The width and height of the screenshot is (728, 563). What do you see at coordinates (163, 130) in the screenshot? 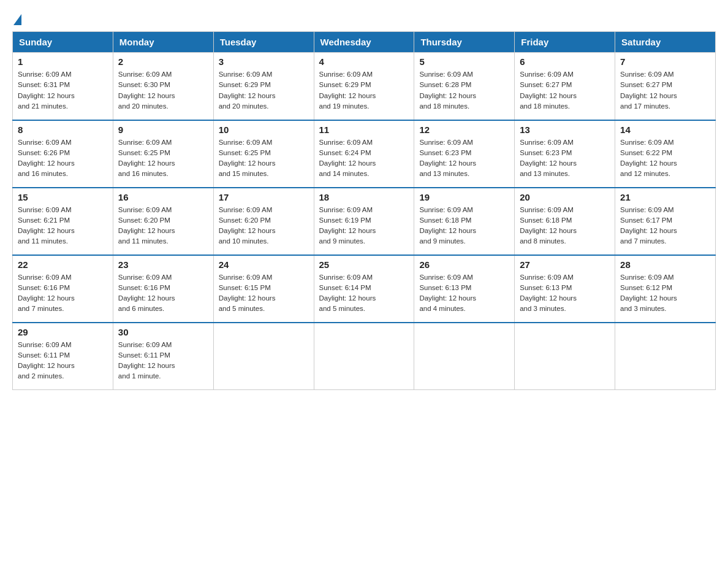
I see `day-number: 9` at bounding box center [163, 130].